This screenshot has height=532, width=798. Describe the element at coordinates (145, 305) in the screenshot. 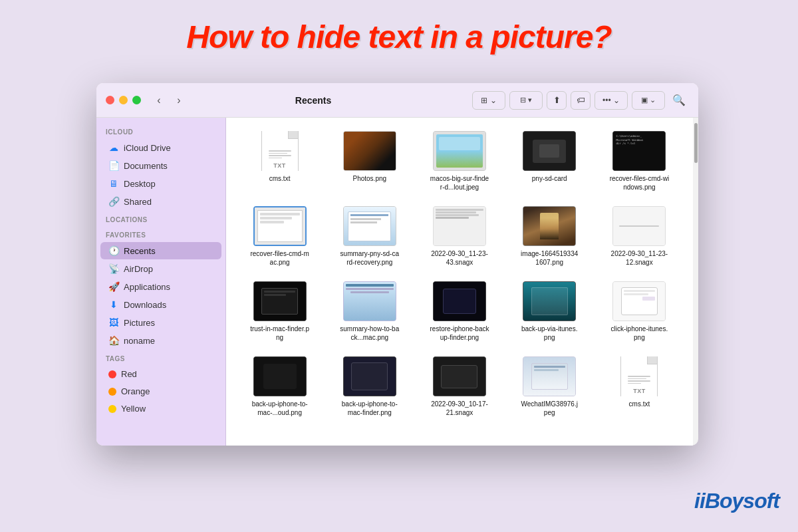

I see `sidebar-label-downloads: Downloads` at that location.